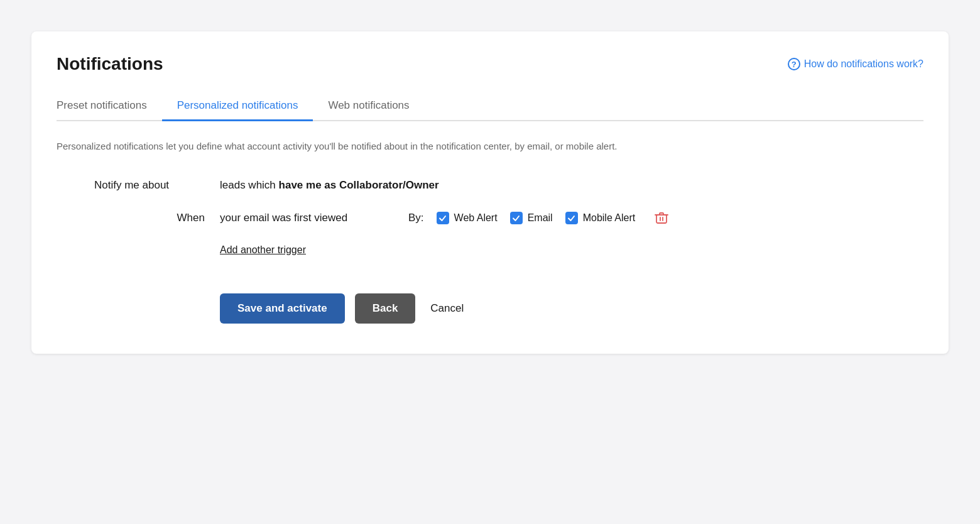 This screenshot has height=524, width=980. Describe the element at coordinates (416, 218) in the screenshot. I see `by-label: By:` at that location.